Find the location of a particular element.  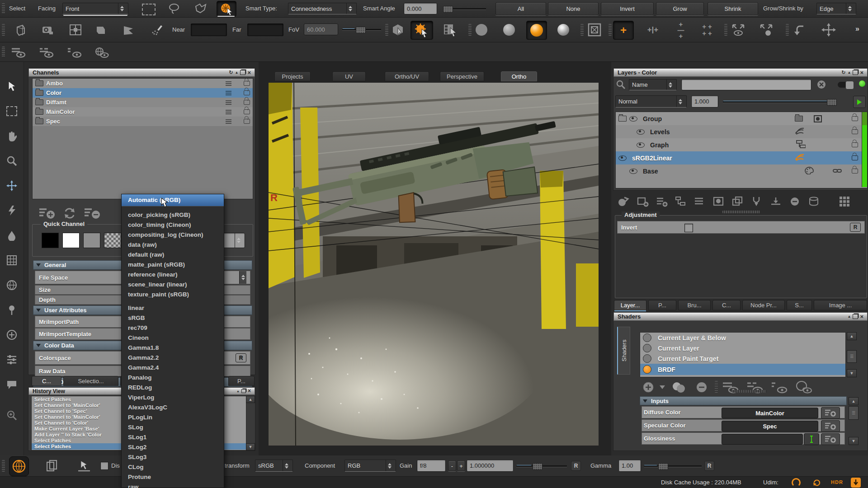

specular-add-layer-button is located at coordinates (830, 426).